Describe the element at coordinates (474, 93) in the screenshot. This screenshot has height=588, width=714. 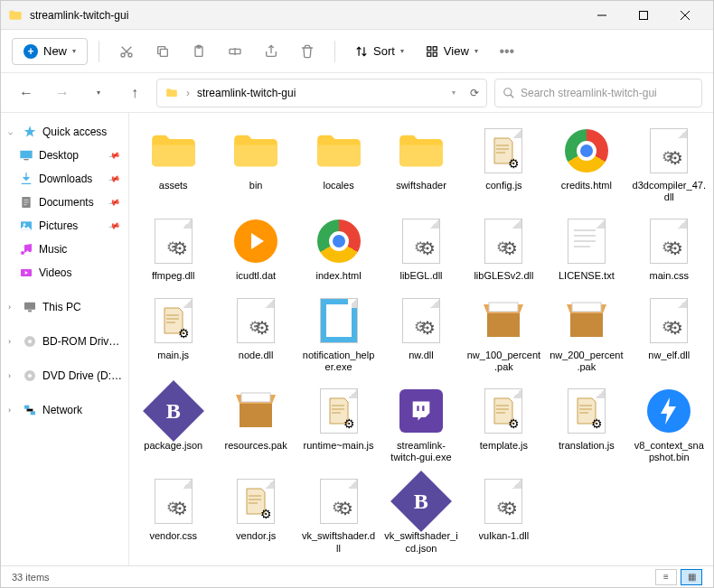
I see `refresh-button: ⟳` at that location.